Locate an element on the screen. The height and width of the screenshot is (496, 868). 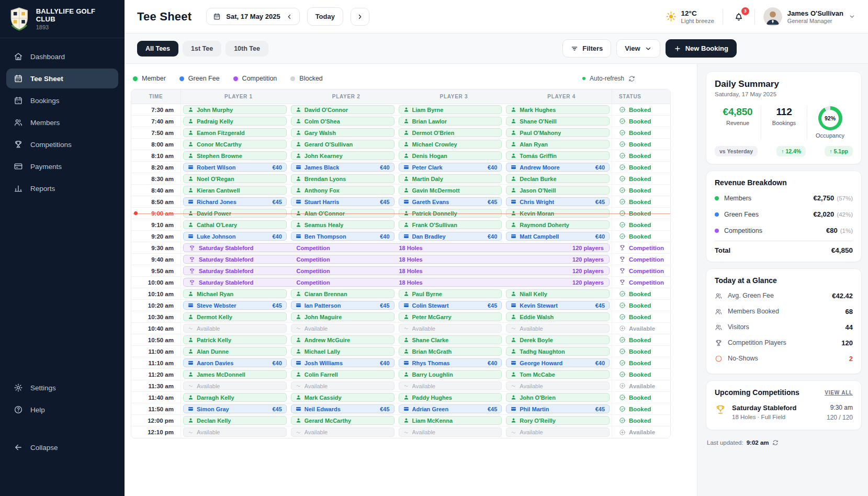
player-cell: Paddy Hughes is located at coordinates (450, 398).